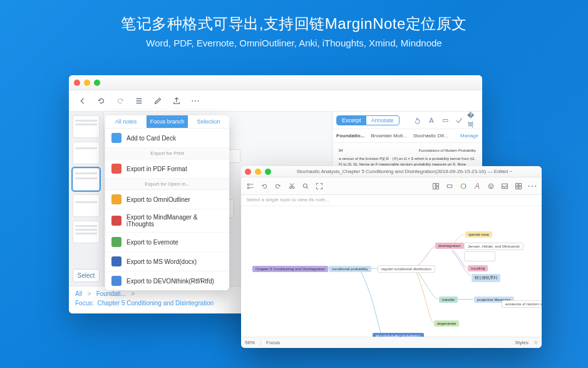  I want to click on section-label: Export for Open in..., so click(167, 184).